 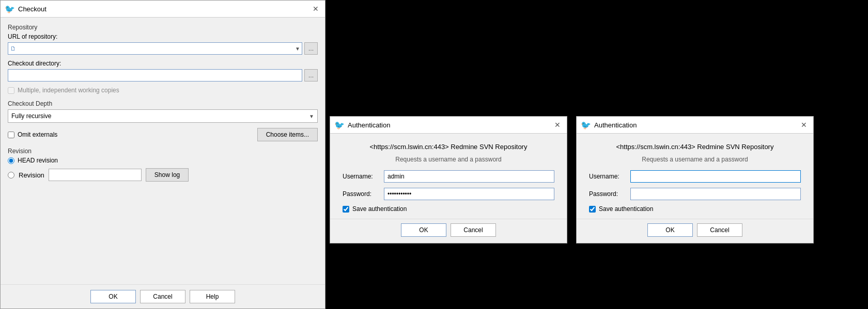 What do you see at coordinates (155, 48) in the screenshot?
I see `url-input-wrapper: 🗋 https://scm.lswin.cn/svn/project-one ▼` at bounding box center [155, 48].